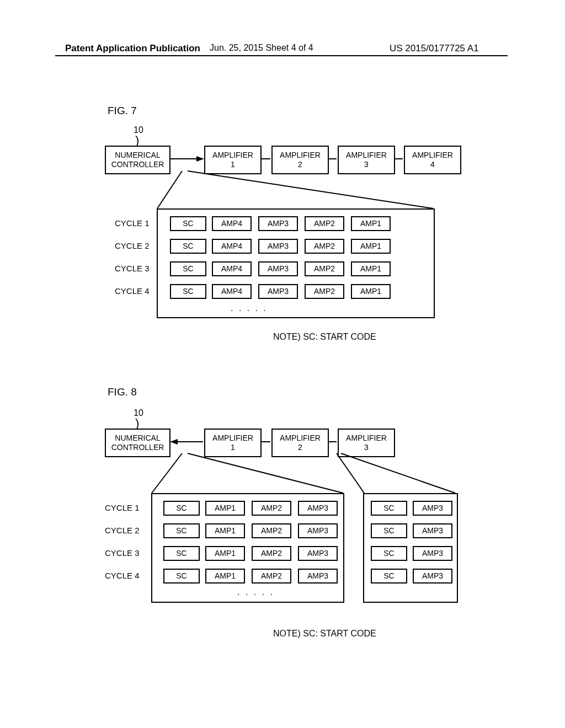 The width and height of the screenshot is (565, 728). I want to click on fig7-note: NOTE) SC: START CODE, so click(324, 337).